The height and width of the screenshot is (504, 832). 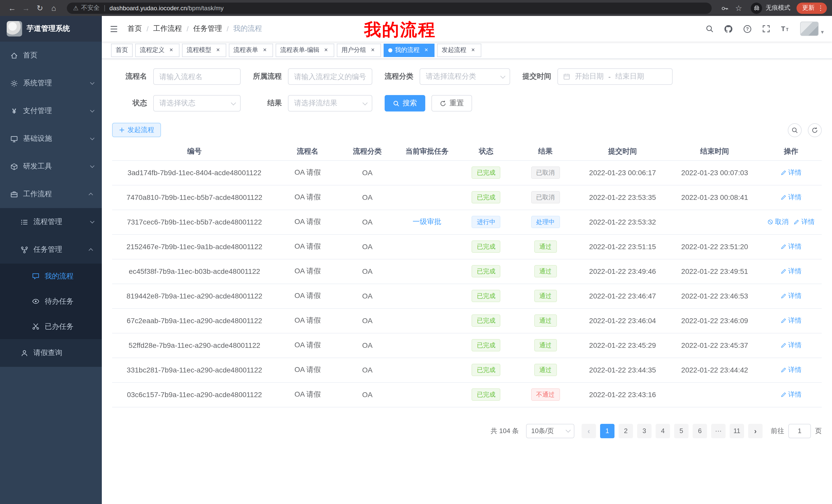 I want to click on password-key-icon, so click(x=725, y=8).